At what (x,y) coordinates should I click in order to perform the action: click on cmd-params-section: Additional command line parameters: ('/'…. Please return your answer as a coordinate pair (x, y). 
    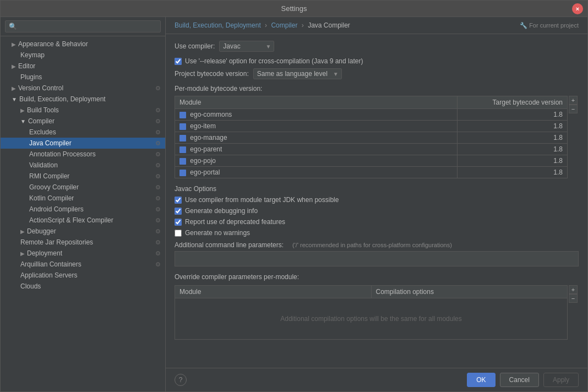
    Looking at the image, I should click on (377, 254).